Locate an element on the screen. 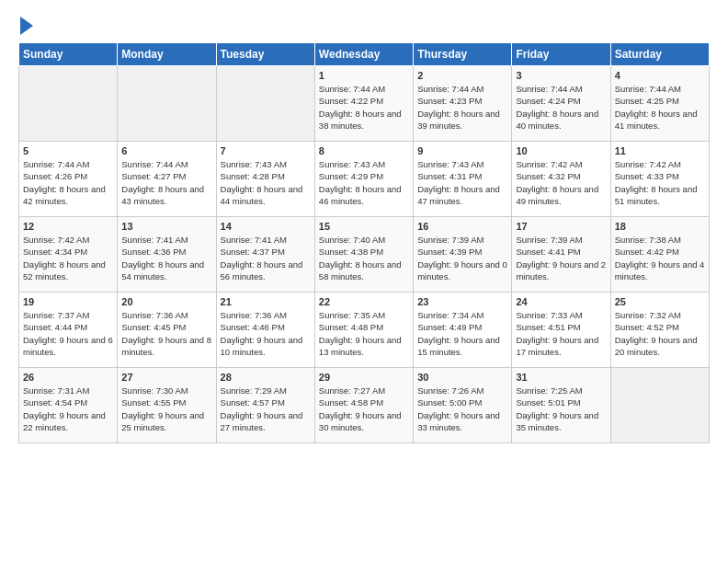 Image resolution: width=728 pixels, height=563 pixels. cell-text: Sunrise: 7:44 AM Sunset: 4:27 PM Dayligh… is located at coordinates (166, 182).